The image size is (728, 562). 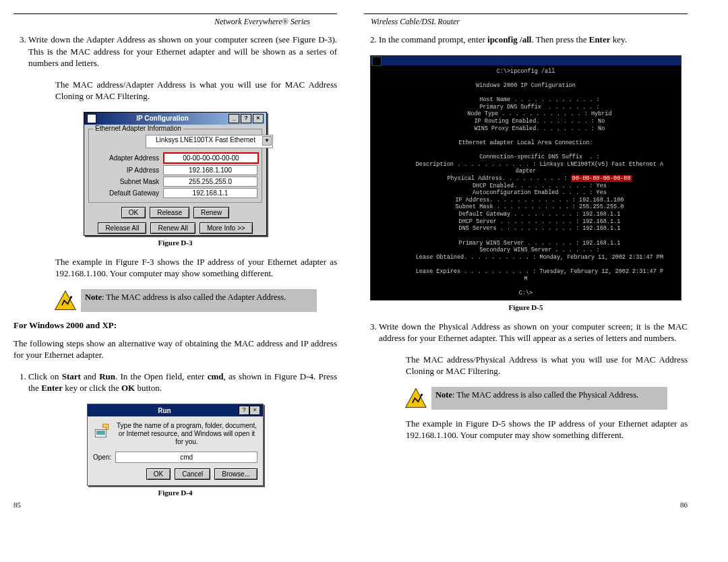 I want to click on ipconfig-window: IP Configuration _ ? × Ethernet Adapter …, so click(x=175, y=174).